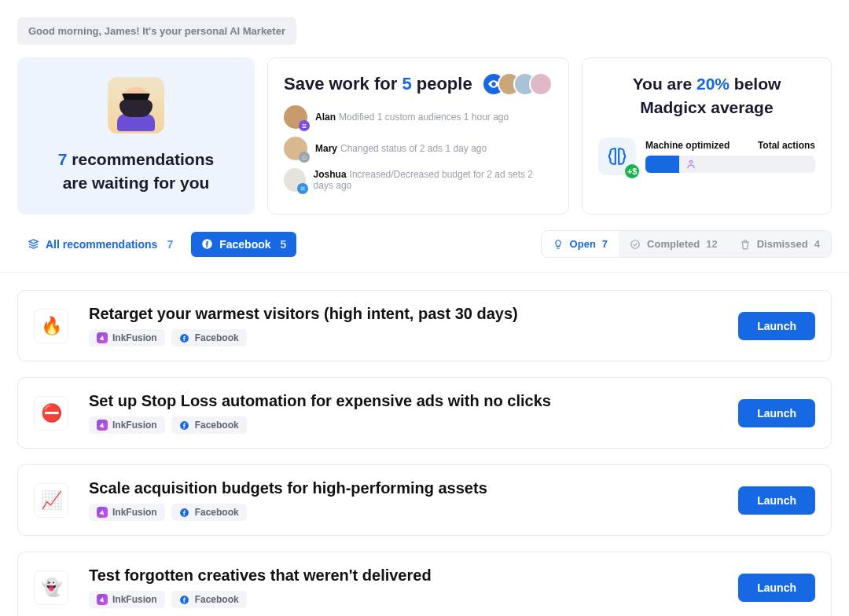 Image resolution: width=849 pixels, height=616 pixels. I want to click on label-machine-optimized: Machine optimized, so click(687, 145).